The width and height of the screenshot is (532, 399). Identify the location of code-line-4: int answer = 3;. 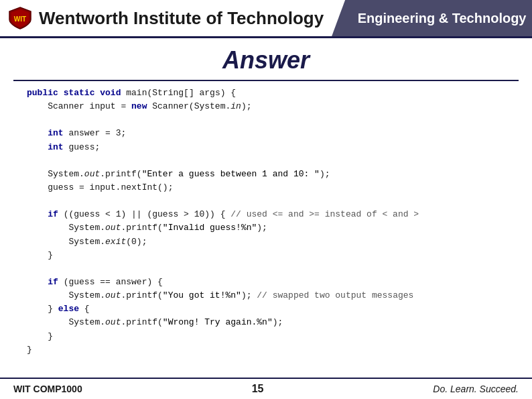
(266, 133).